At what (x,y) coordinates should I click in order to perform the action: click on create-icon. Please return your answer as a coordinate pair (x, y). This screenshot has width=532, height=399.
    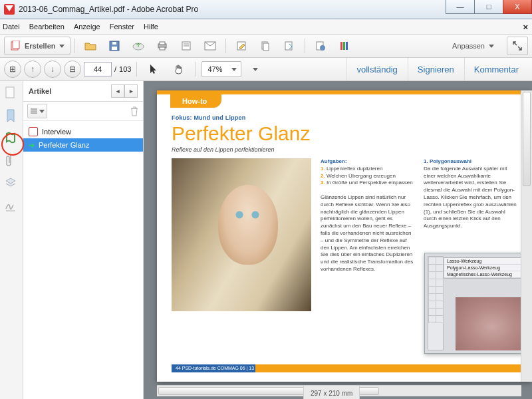
    Looking at the image, I should click on (15, 46).